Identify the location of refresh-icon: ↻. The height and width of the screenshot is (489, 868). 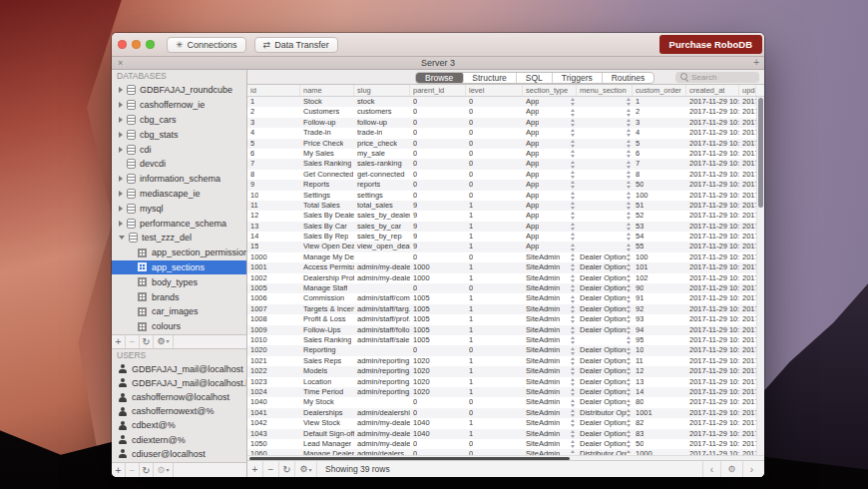
(147, 341).